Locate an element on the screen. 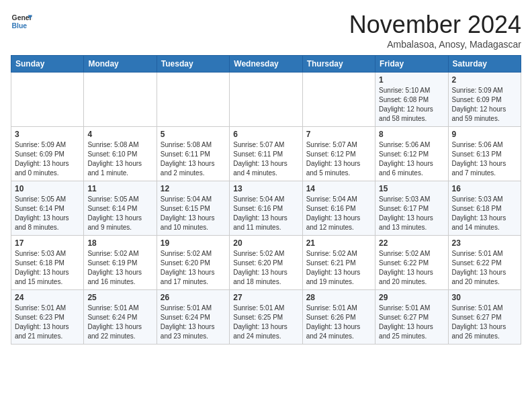 The width and height of the screenshot is (532, 411). calendar-cell: 12Sunrise: 5:04 AM Sunset: 6:15 PM Dayli… is located at coordinates (193, 208).